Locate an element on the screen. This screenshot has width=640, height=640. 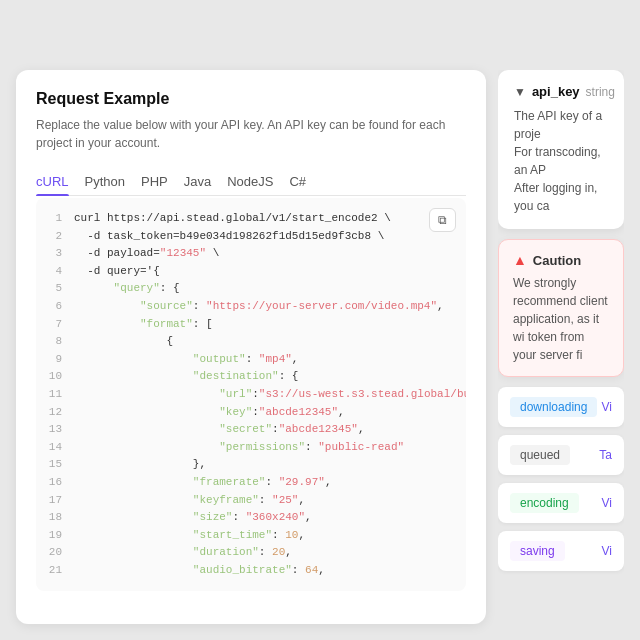
copy-button: ⧉ is located at coordinates (442, 220).